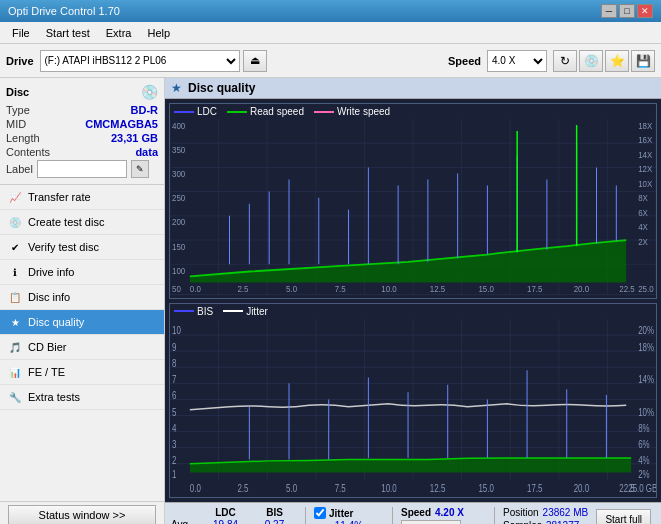 The width and height of the screenshot is (661, 524). Describe the element at coordinates (645, 126) in the screenshot. I see `svg-text: 18X` at that location.